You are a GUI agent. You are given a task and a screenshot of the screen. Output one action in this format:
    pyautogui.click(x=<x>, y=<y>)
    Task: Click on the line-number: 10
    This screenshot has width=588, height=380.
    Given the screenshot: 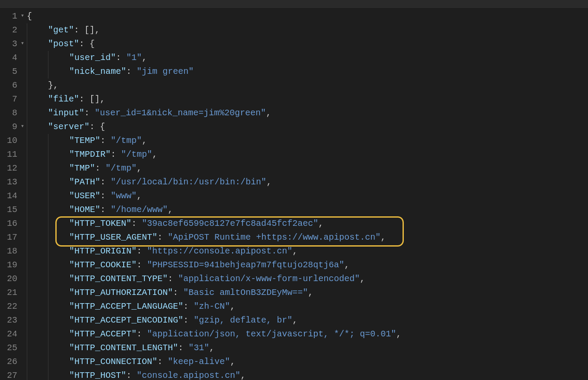 What is the action you would take?
    pyautogui.click(x=9, y=141)
    